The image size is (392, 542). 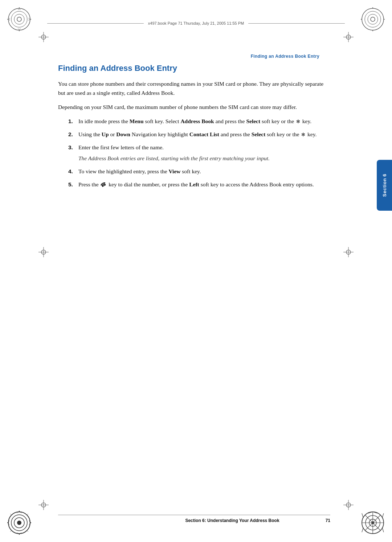 What do you see at coordinates (174, 171) in the screenshot?
I see `step-4-bold-view: View` at bounding box center [174, 171].